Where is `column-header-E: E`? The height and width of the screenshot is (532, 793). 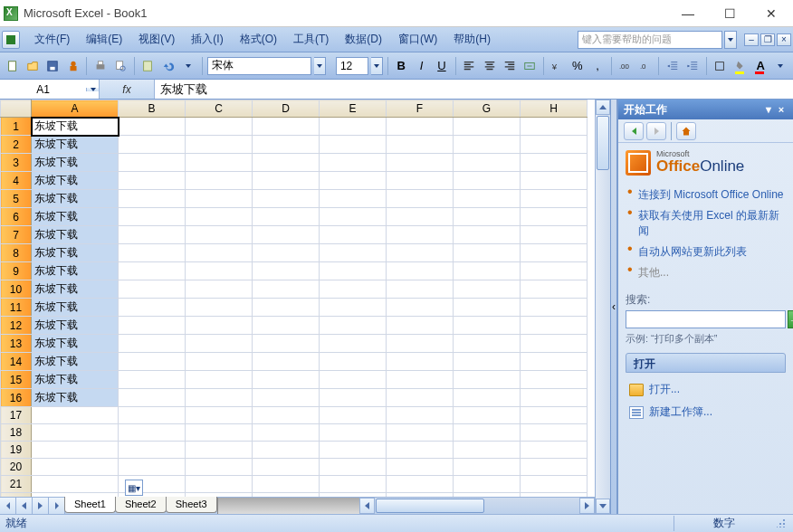 column-header-E: E is located at coordinates (353, 109).